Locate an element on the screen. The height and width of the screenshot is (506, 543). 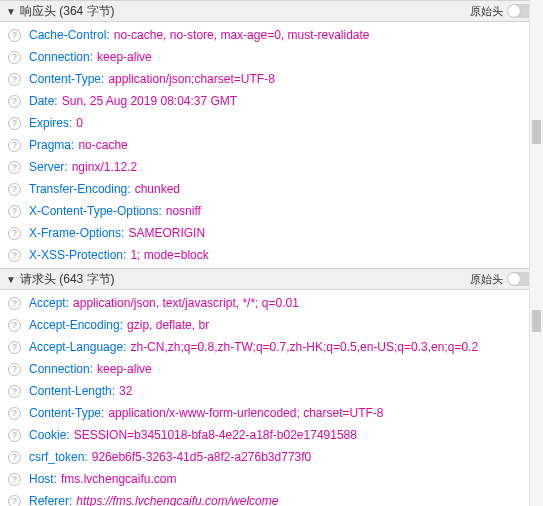
header-value: application/x-www-form-urlencoded; chars… is located at coordinates (246, 413).